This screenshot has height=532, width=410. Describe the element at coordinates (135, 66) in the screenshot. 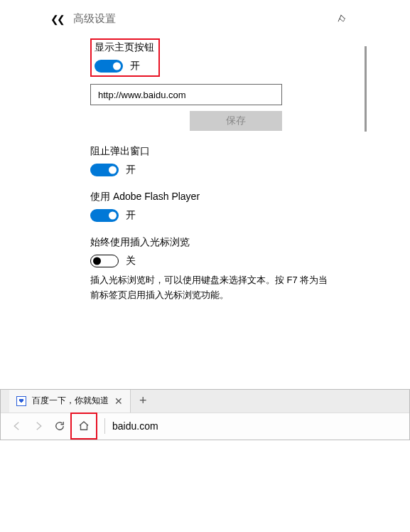

I see `home-button-state: 开` at that location.